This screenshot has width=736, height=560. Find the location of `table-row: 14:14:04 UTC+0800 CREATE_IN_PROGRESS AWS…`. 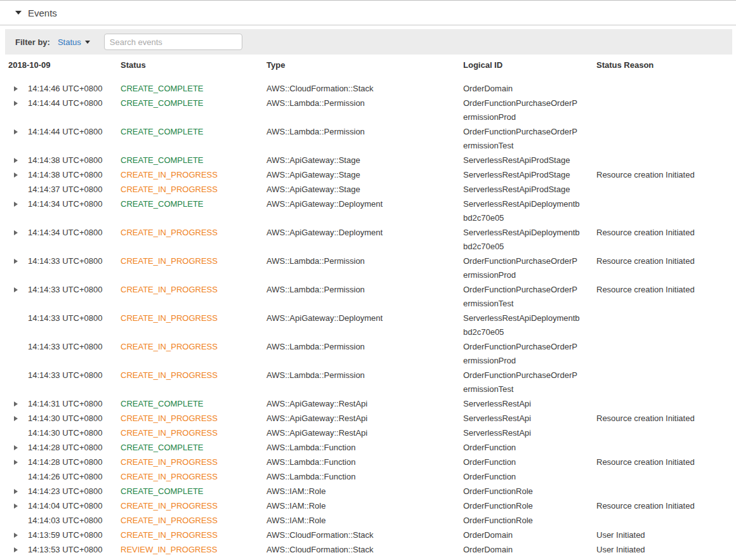

table-row: 14:14:04 UTC+0800 CREATE_IN_PROGRESS AWS… is located at coordinates (368, 506).